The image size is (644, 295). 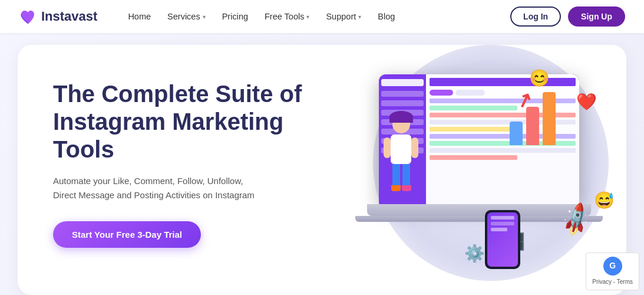 What do you see at coordinates (401, 176) in the screenshot?
I see `char-legs` at bounding box center [401, 176].